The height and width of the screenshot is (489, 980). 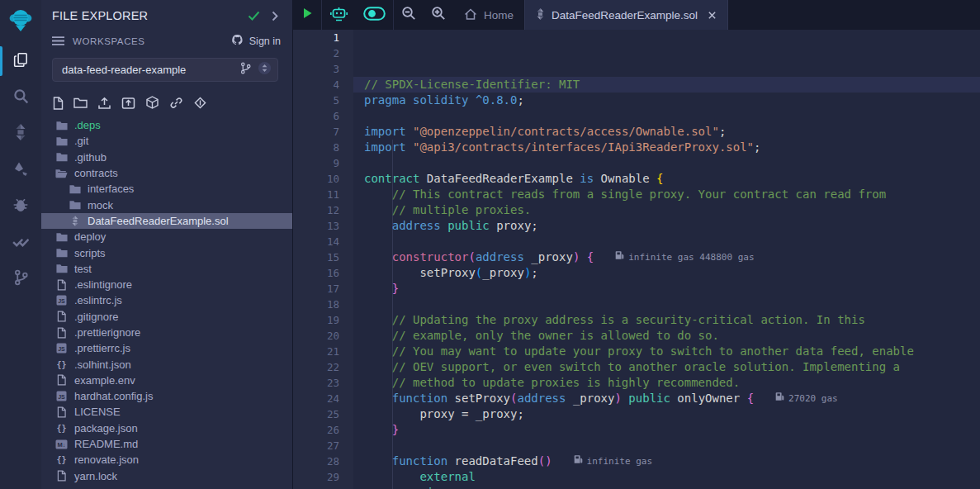 What do you see at coordinates (21, 243) in the screenshot?
I see `activity-unit-testing-icon` at bounding box center [21, 243].